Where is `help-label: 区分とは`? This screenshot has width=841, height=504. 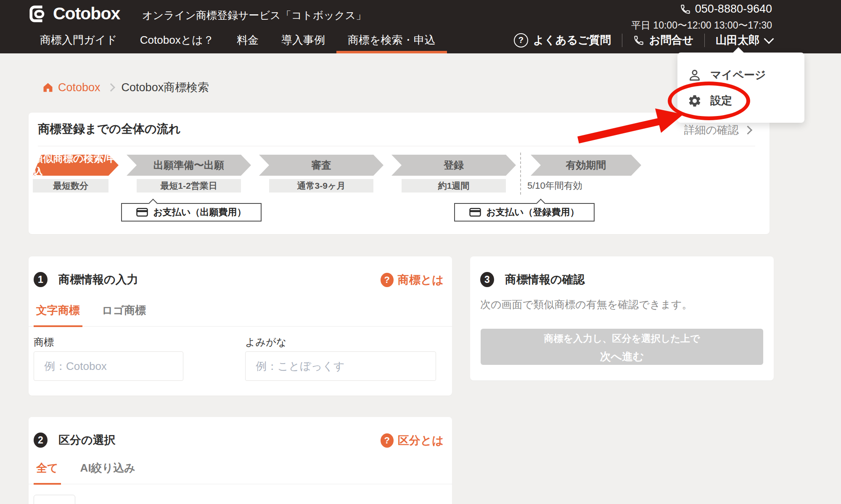 help-label: 区分とは is located at coordinates (420, 441).